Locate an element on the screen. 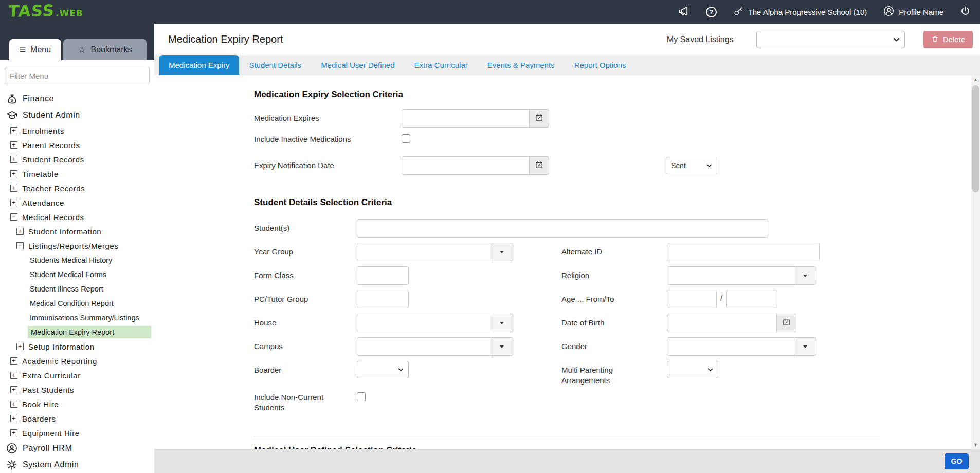 This screenshot has height=473, width=980. sidebar-item-parent-records: +Parent Records is located at coordinates (77, 145).